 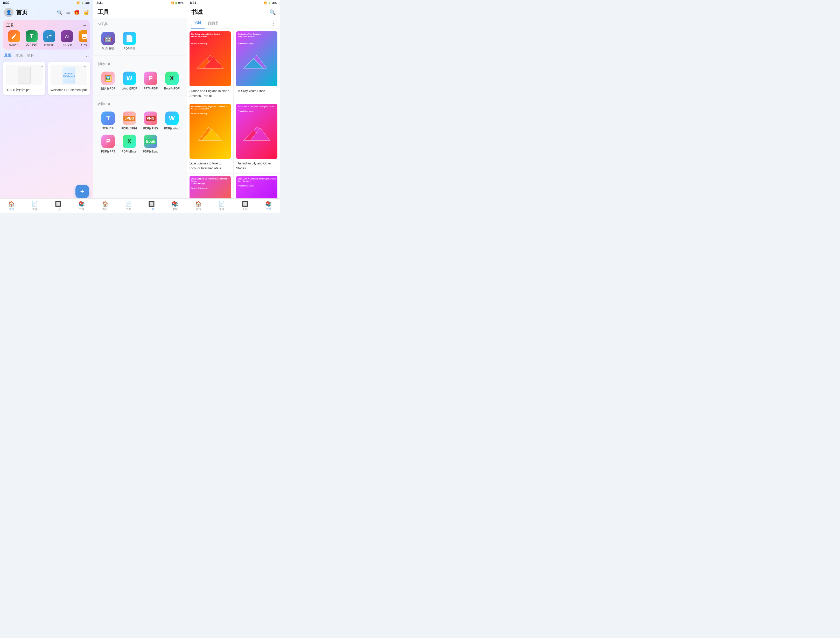 What do you see at coordinates (82, 39) in the screenshot?
I see `tool-img: 图片转` at bounding box center [82, 39].